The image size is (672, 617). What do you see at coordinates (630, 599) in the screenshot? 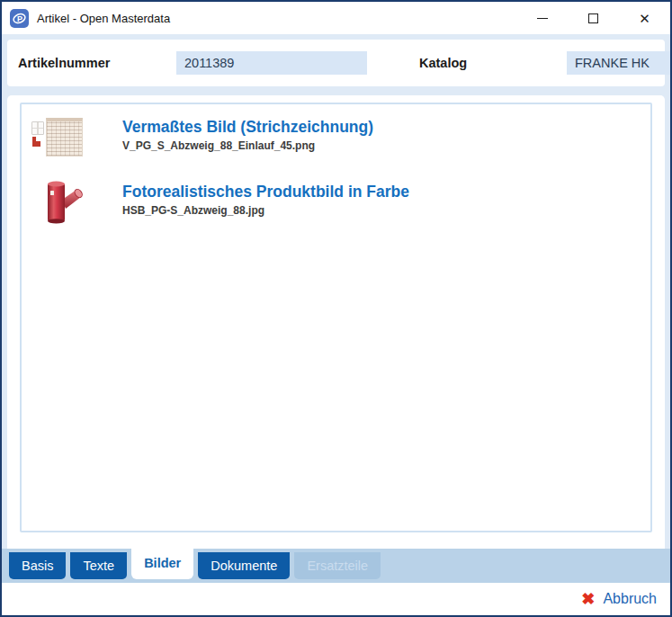
I see `cancel-button-label: Abbruch` at bounding box center [630, 599].